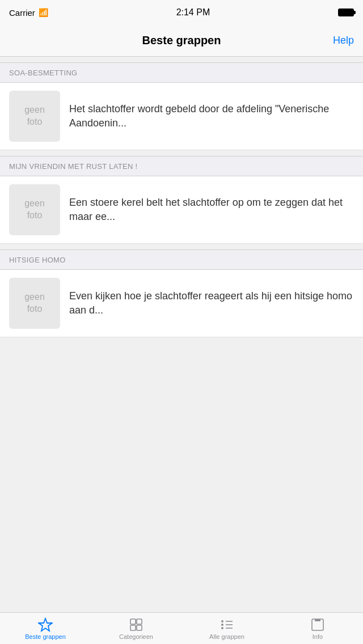 This screenshot has width=363, height=644. Describe the element at coordinates (35, 116) in the screenshot. I see `geen-foto-label-soa-1: geenfoto` at that location.